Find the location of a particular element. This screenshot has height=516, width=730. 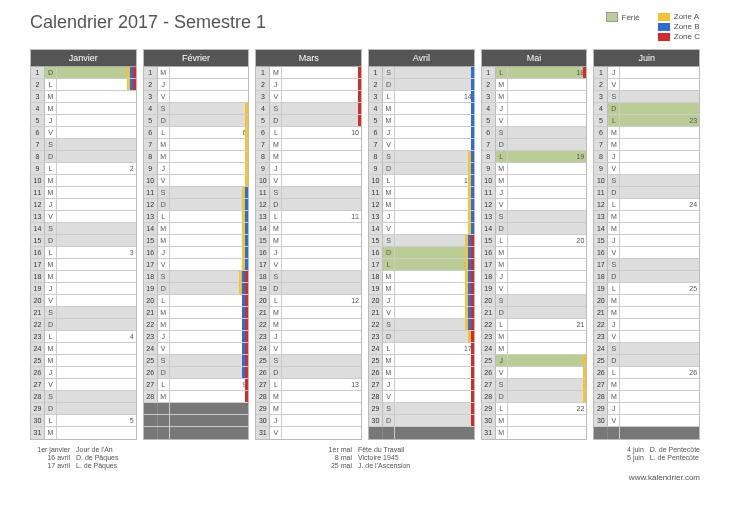

day-number: 29 is located at coordinates (489, 408).